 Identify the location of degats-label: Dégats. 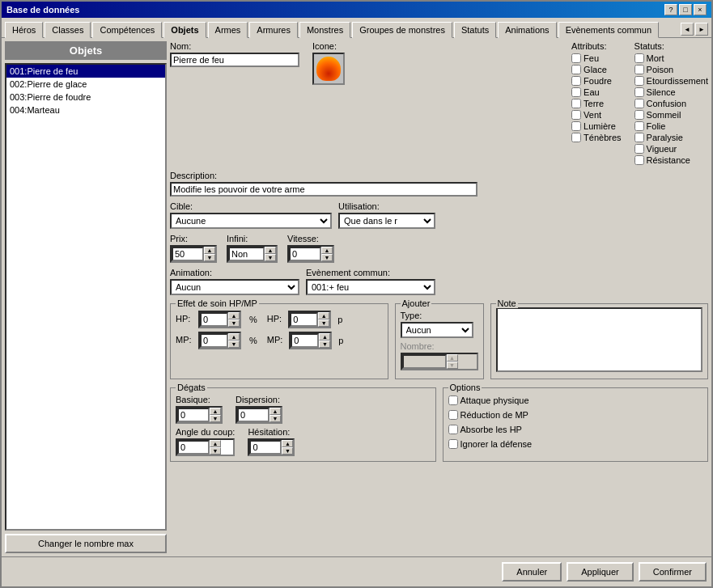
(191, 387).